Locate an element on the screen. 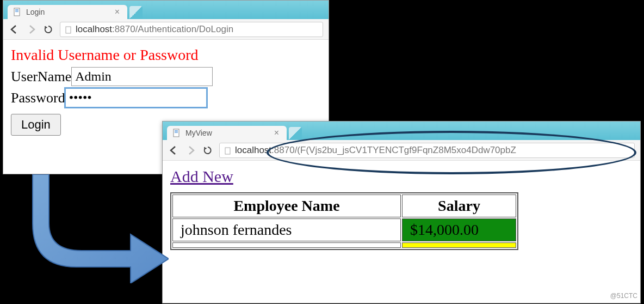  password-row: Password is located at coordinates (166, 98).